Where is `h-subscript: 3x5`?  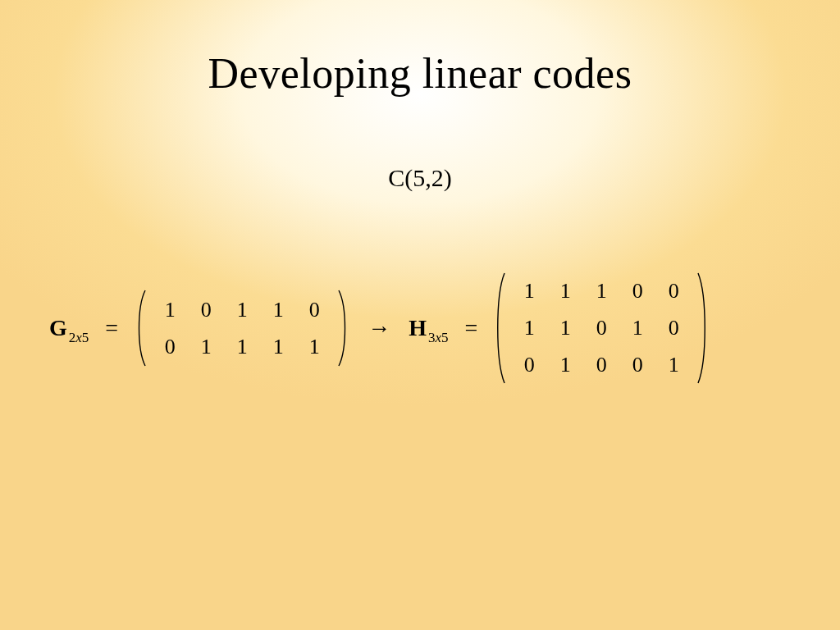 h-subscript: 3x5 is located at coordinates (438, 338).